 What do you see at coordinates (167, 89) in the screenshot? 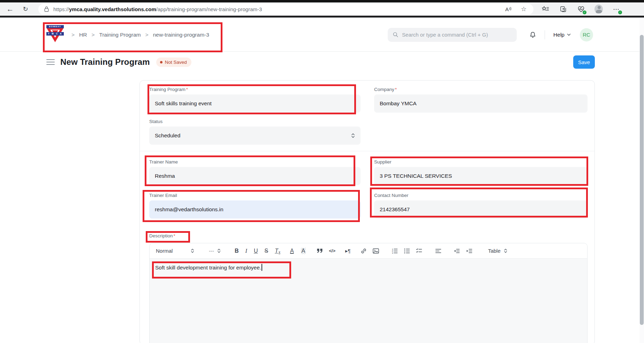
I see `training-program-label: Training Program` at bounding box center [167, 89].